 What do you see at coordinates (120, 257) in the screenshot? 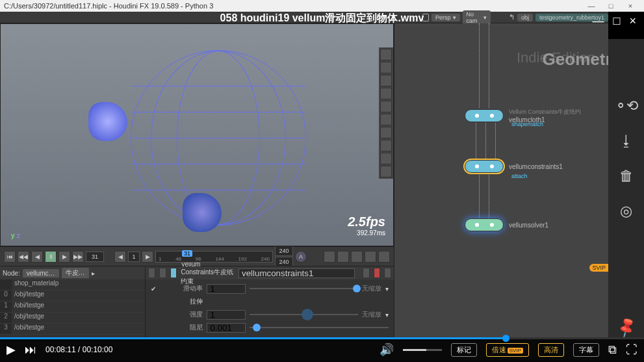
I see `tl-step-back: ◀` at bounding box center [120, 257].